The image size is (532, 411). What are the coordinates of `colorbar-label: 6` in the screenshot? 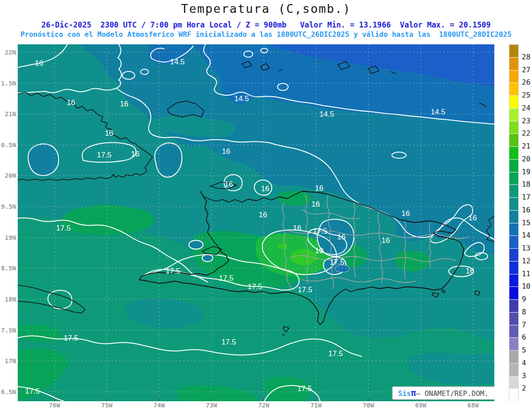 It's located at (527, 337).